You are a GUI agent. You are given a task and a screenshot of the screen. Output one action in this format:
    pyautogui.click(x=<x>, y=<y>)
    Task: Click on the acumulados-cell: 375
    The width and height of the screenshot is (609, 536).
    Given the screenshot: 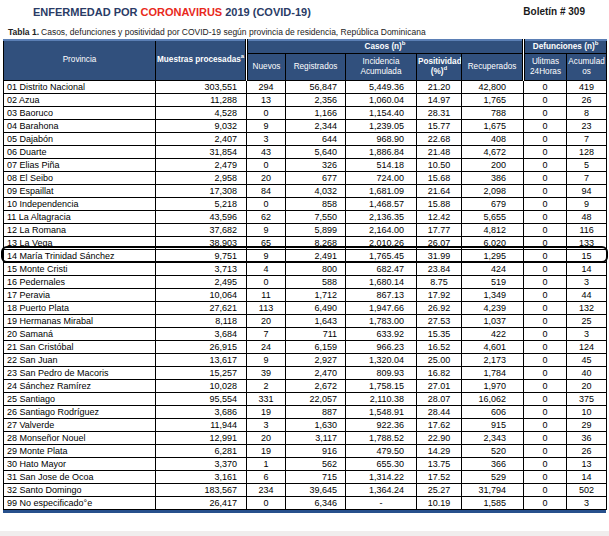 What is the action you would take?
    pyautogui.click(x=587, y=398)
    